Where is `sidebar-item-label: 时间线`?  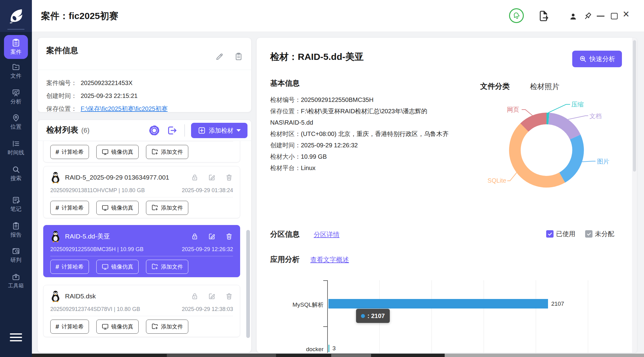 sidebar-item-label: 时间线 is located at coordinates (16, 153).